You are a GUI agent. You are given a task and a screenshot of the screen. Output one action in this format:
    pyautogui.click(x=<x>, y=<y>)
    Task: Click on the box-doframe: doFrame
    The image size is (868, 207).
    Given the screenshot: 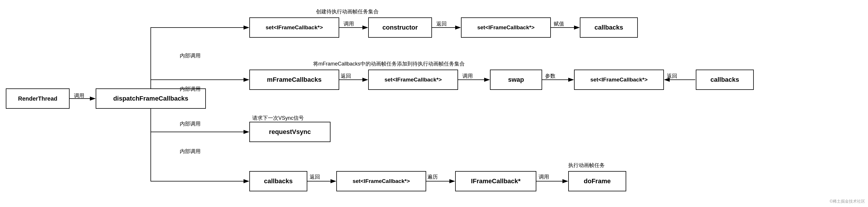 What is the action you would take?
    pyautogui.click(x=597, y=181)
    